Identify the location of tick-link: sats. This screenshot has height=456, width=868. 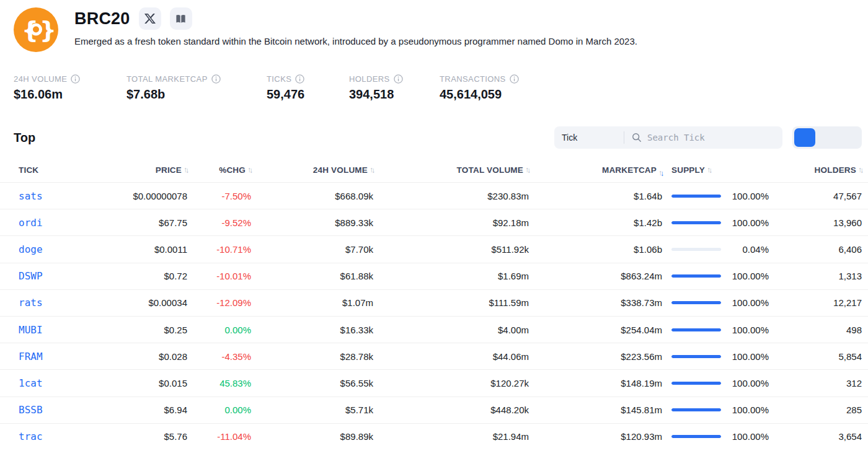
(31, 196).